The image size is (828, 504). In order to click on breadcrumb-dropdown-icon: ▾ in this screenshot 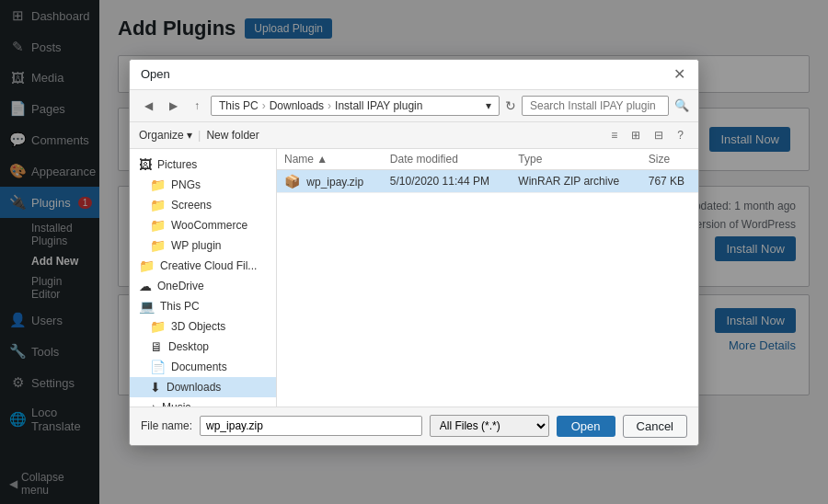, I will do `click(489, 106)`.